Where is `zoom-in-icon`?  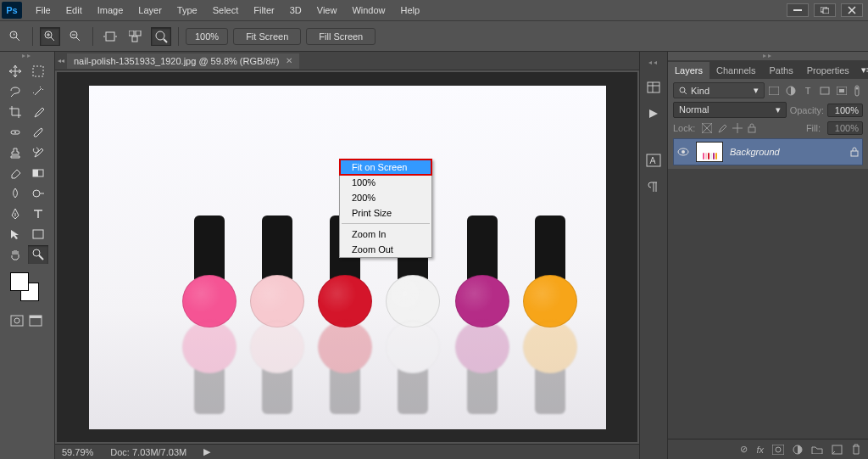 zoom-in-icon is located at coordinates (50, 36).